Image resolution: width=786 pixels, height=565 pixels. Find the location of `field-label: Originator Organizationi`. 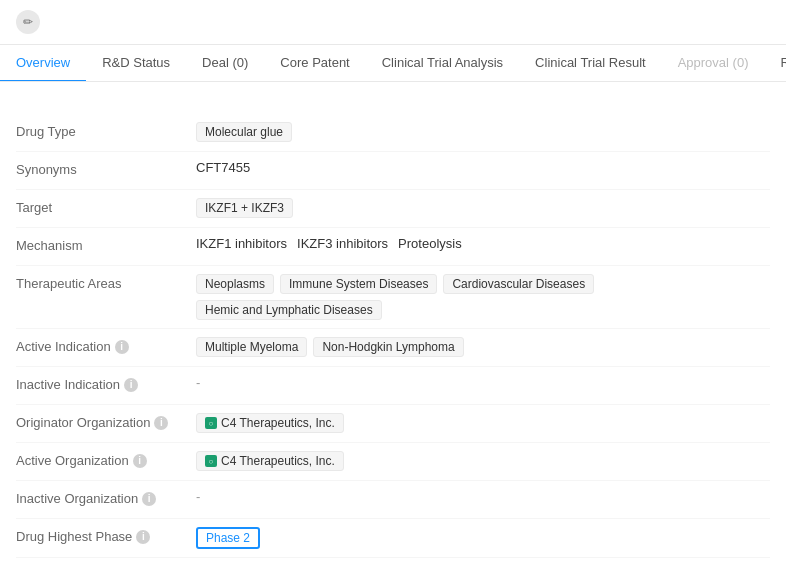

field-label: Originator Organizationi is located at coordinates (106, 422).